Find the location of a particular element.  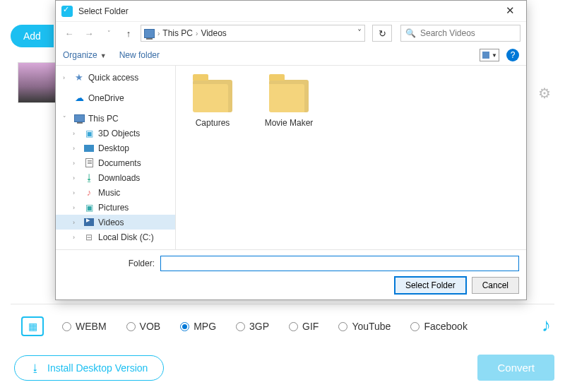

help-icon: ? is located at coordinates (513, 55).